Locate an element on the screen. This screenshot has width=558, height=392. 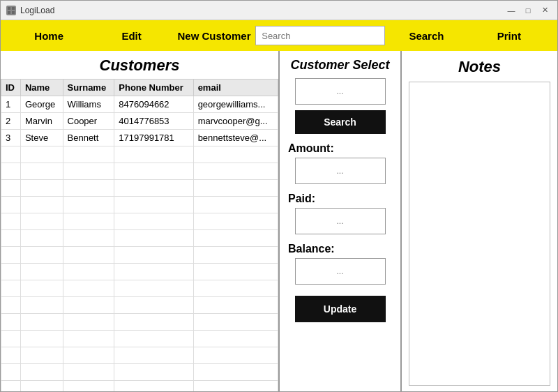
table-row: 1GeorgeWilliams8476094662georgewilliams.… is located at coordinates (140, 105).